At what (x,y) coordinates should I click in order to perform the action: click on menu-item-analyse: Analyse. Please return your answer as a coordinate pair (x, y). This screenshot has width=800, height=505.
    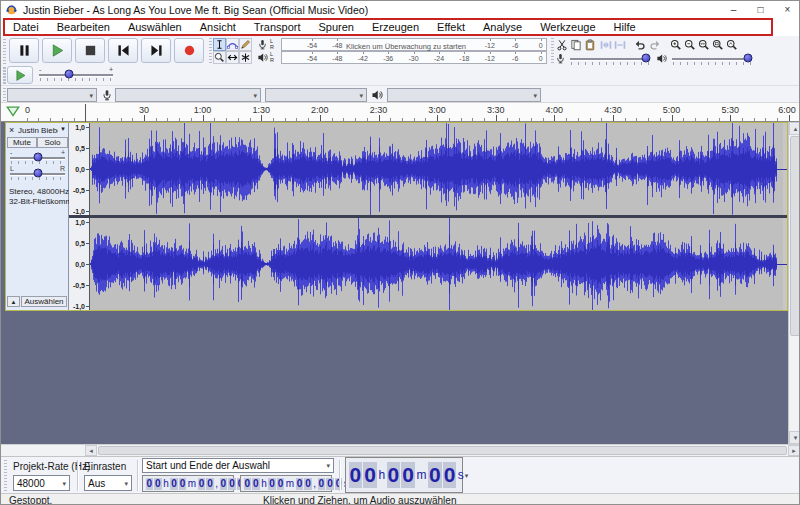
    Looking at the image, I should click on (502, 27).